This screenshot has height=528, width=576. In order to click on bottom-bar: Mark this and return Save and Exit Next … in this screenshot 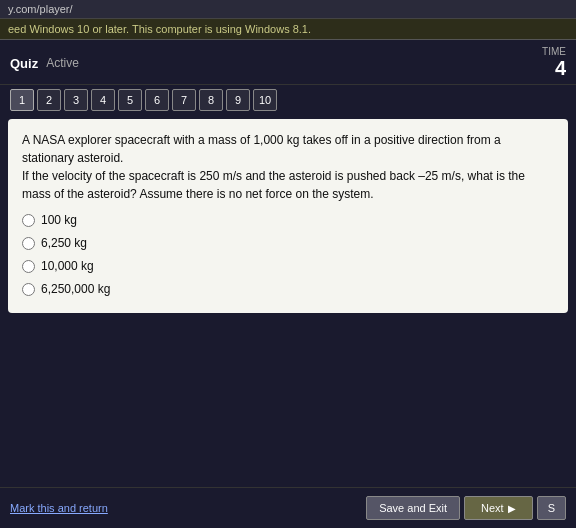, I will do `click(288, 508)`.